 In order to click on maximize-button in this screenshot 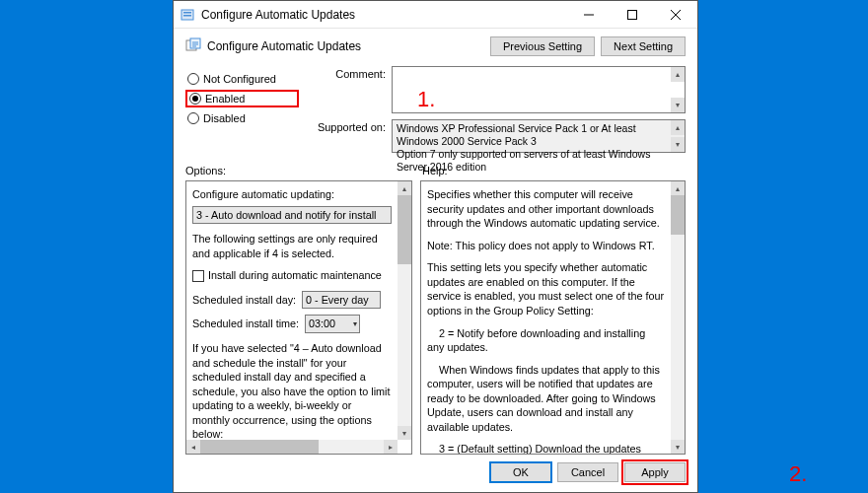, I will do `click(632, 15)`.